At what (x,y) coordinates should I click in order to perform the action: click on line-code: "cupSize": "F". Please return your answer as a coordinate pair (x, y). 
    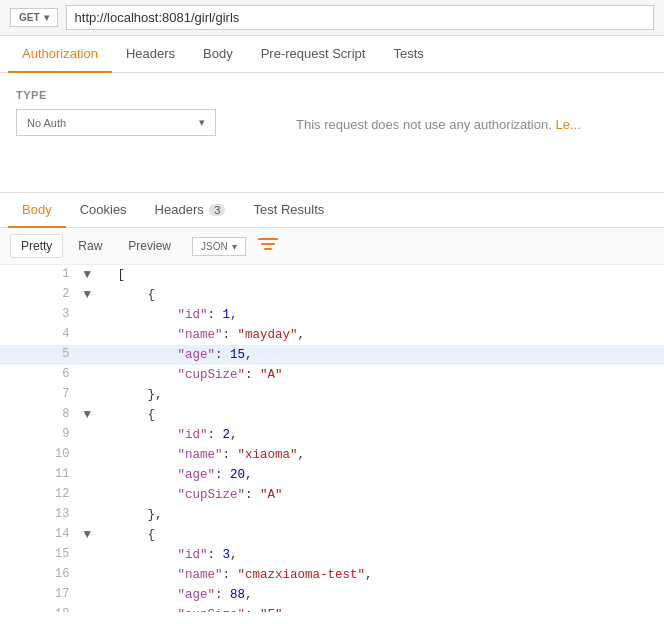
    Looking at the image, I should click on (388, 608).